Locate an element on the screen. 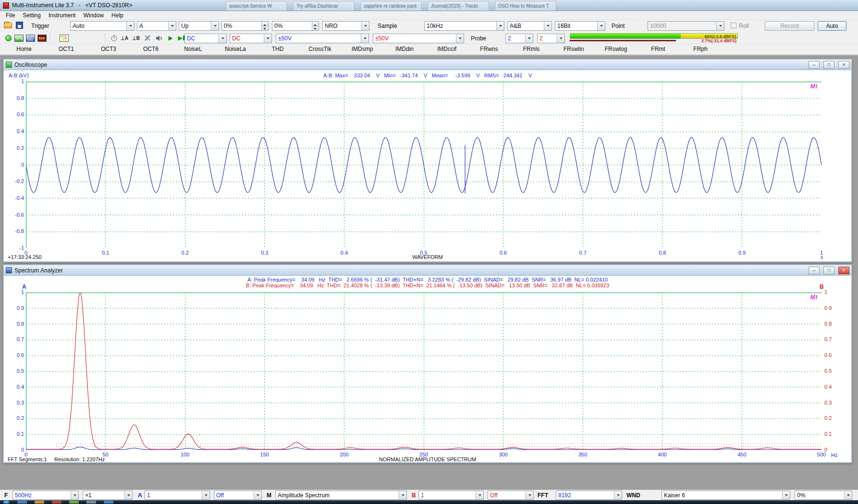 This screenshot has width=858, height=504. run-button is located at coordinates (8, 38).